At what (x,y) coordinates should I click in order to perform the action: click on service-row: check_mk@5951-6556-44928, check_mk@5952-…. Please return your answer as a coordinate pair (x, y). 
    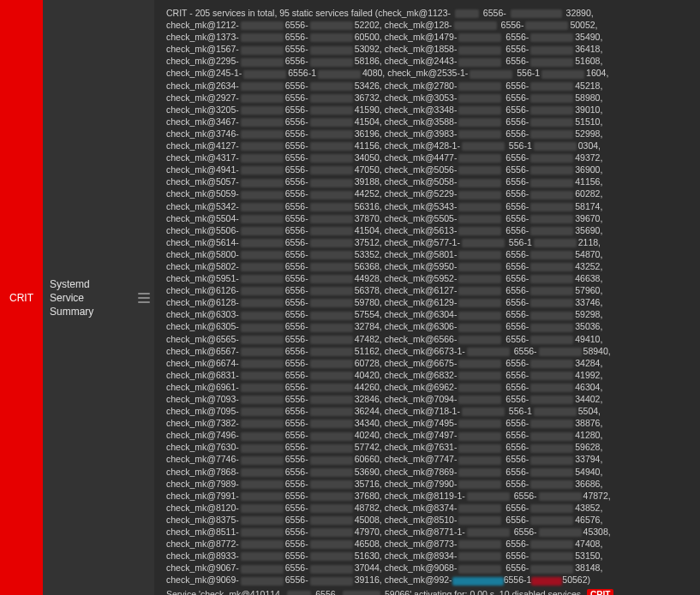
    Looking at the image, I should click on (428, 278).